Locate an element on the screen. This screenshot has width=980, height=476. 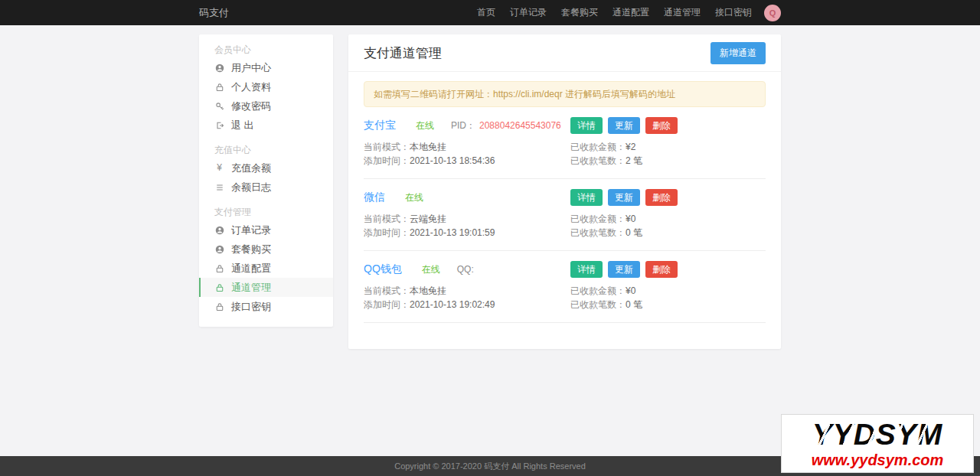
nav-item-home: 首页 is located at coordinates (486, 12).